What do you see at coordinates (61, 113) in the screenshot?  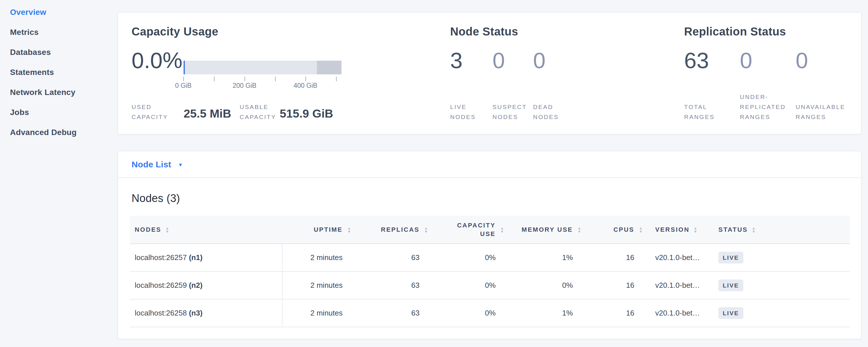 I see `sidebar-item-jobs: Jobs` at bounding box center [61, 113].